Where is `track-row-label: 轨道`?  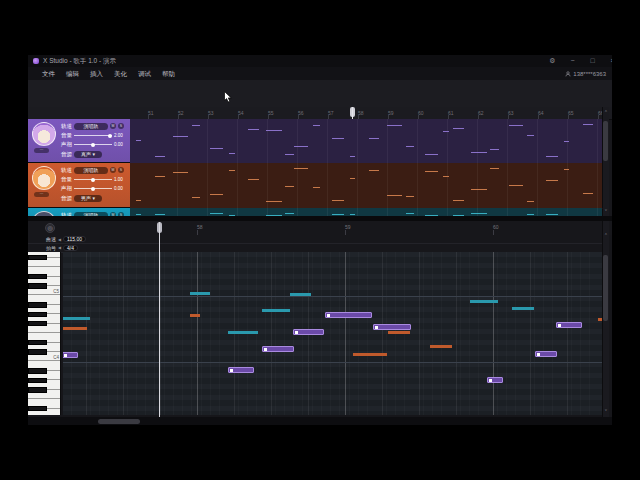
track-row-label: 轨道 is located at coordinates (66, 170).